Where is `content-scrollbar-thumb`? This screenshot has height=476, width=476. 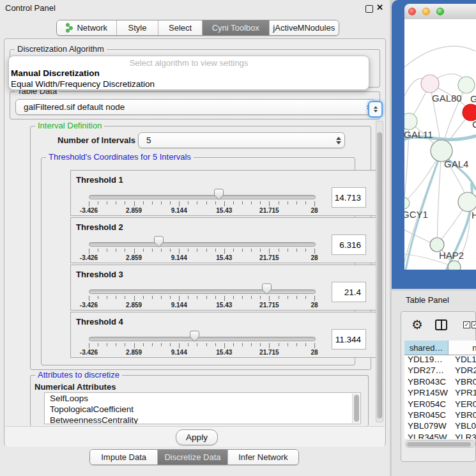 content-scrollbar-thumb is located at coordinates (380, 275).